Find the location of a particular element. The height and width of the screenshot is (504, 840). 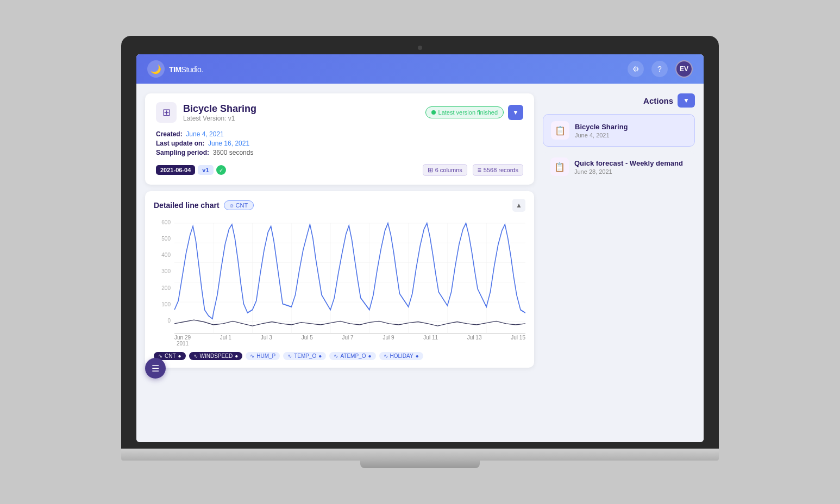

last-update-row: Last update on: June 16, 2021 is located at coordinates (340, 143).